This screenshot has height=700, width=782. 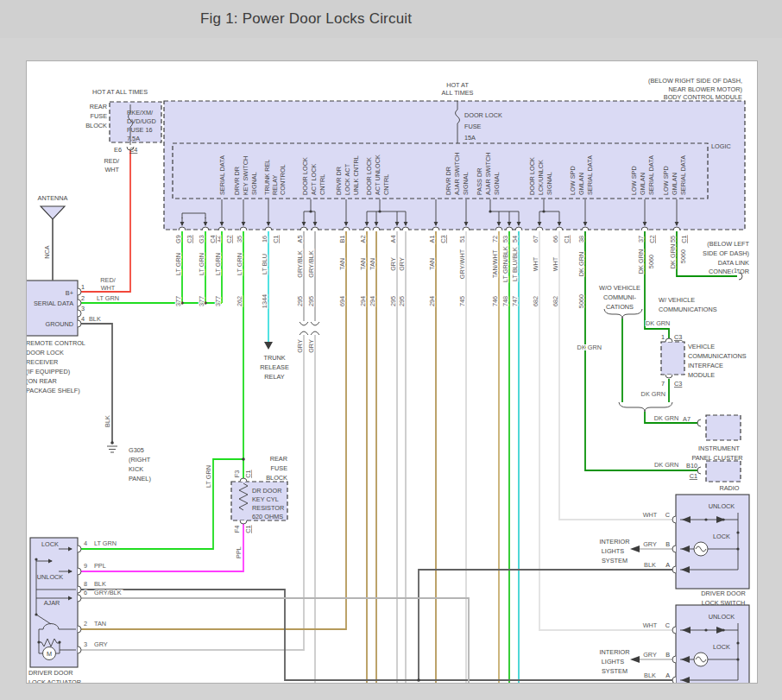 I want to click on actuator-pins-4-0: 2, so click(x=85, y=623).